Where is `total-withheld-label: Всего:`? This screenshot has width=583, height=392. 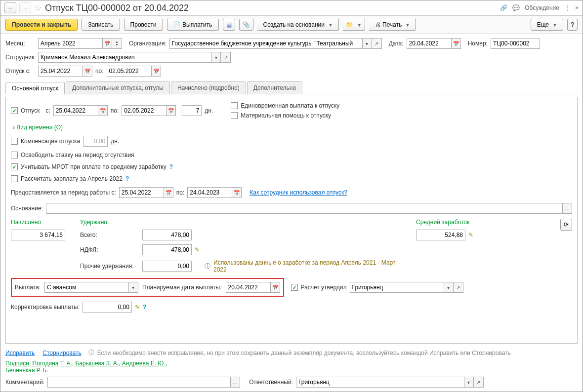
total-withheld-label: Всего: is located at coordinates (110, 235).